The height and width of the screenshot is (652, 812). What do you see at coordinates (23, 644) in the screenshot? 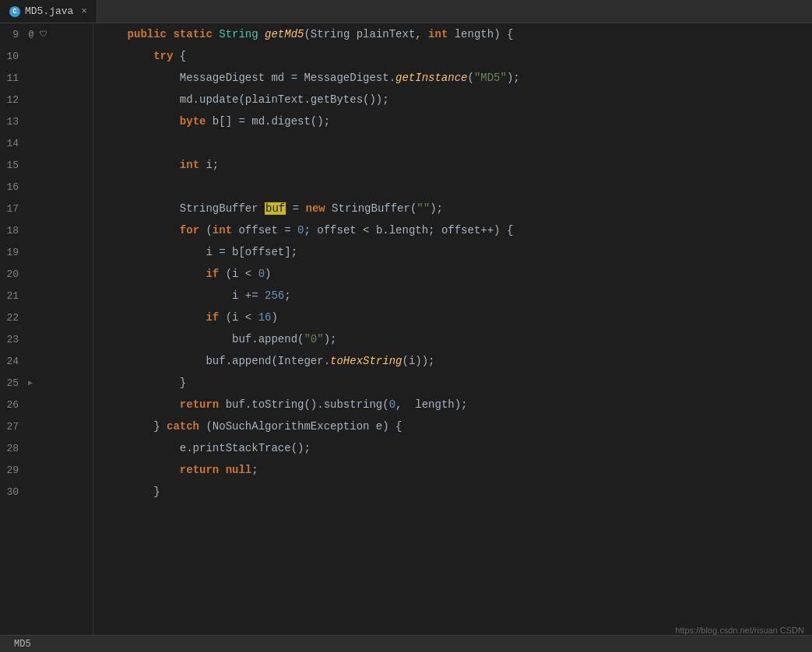
I see `bottom-tab: MD5` at bounding box center [23, 644].